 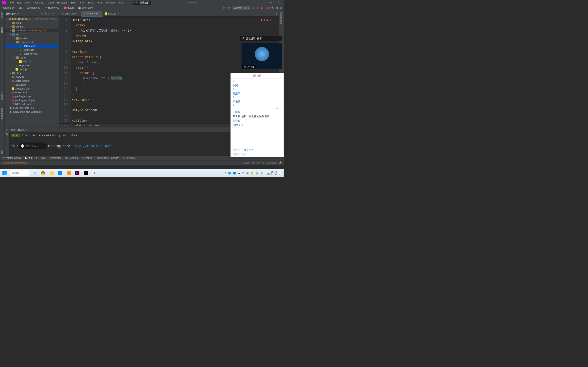 What do you see at coordinates (26, 130) in the screenshot?
I see `close-run-tab-icon: ×` at bounding box center [26, 130].